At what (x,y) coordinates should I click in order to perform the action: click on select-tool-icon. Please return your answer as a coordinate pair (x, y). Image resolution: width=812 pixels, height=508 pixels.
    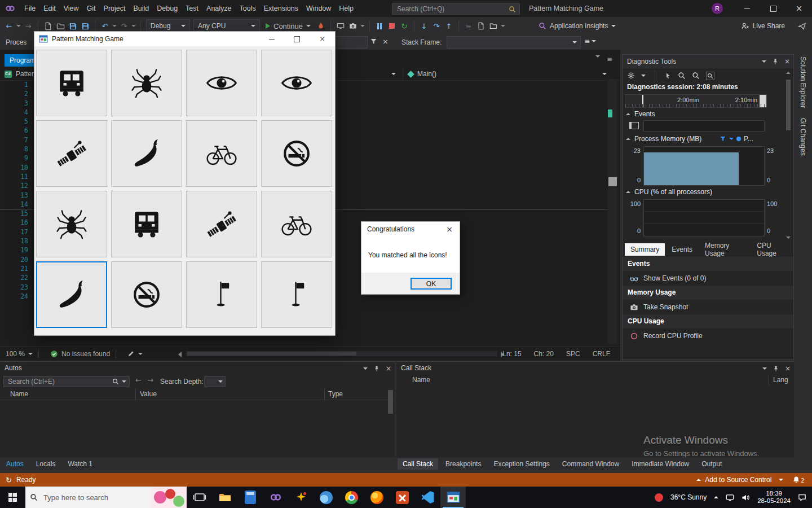
    Looking at the image, I should click on (668, 76).